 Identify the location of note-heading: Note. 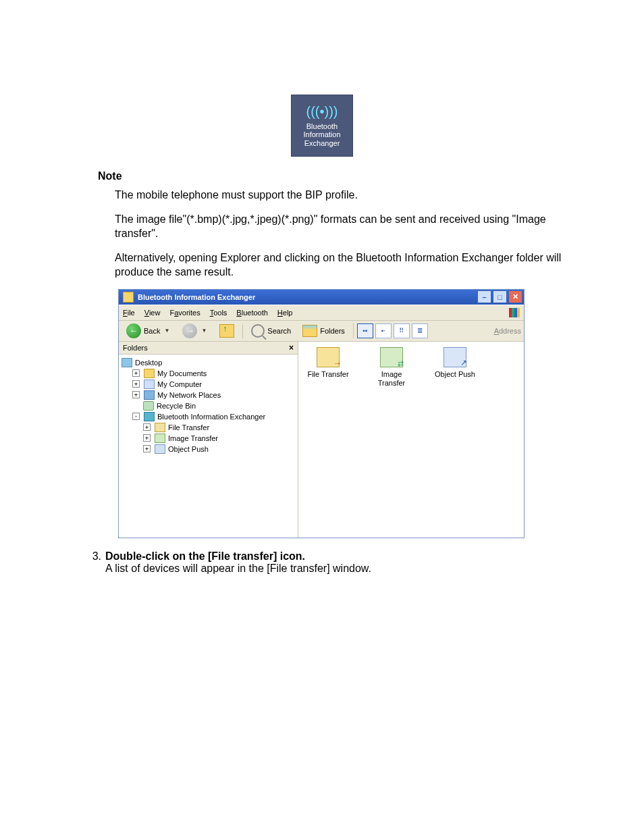
(332, 176).